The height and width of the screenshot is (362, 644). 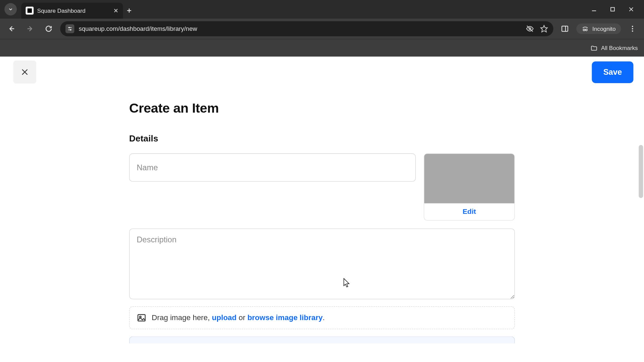 I want to click on window-controls, so click(x=616, y=9).